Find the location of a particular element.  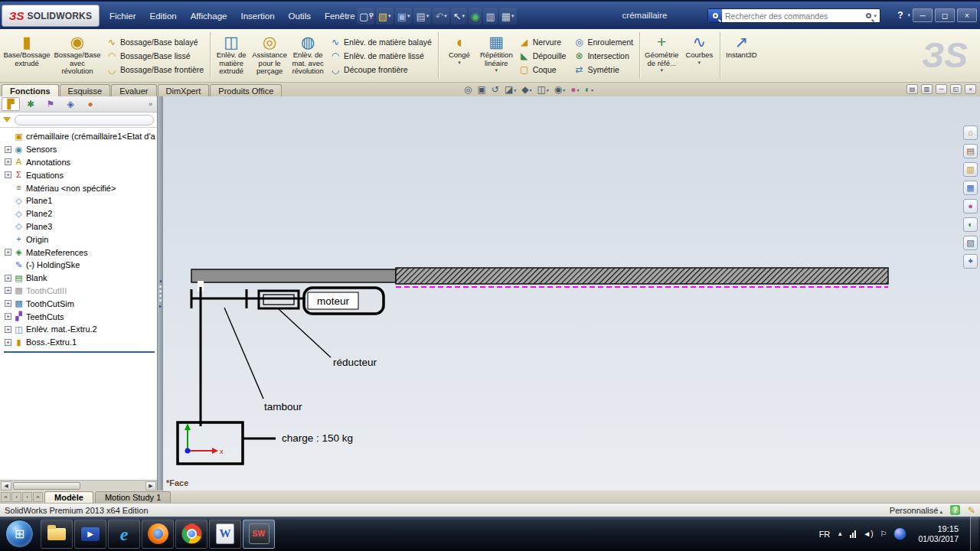

reference-geometry-button: + Géométrie de réfé... ▾ is located at coordinates (662, 55).